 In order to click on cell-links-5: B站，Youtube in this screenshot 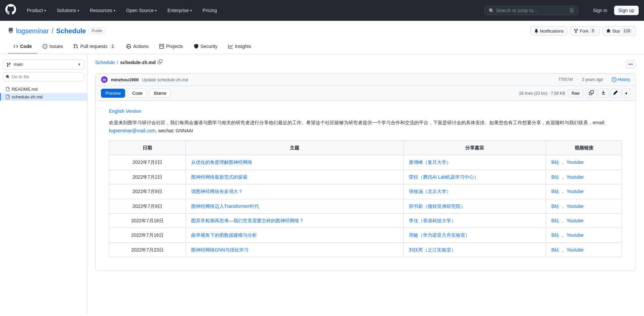, I will do `click(584, 235)`.